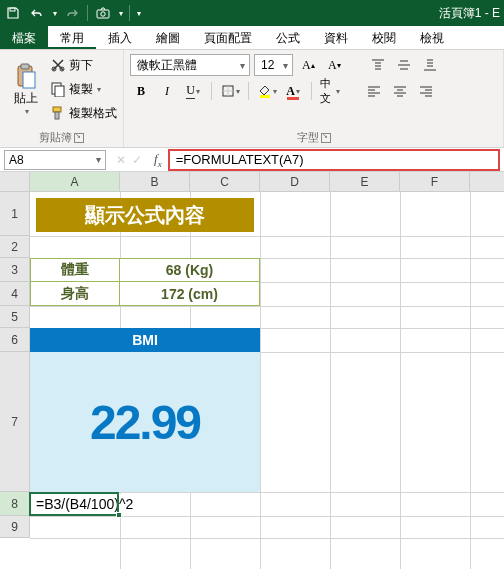 Image resolution: width=504 pixels, height=569 pixels. I want to click on tab-file: 檔案, so click(24, 38).